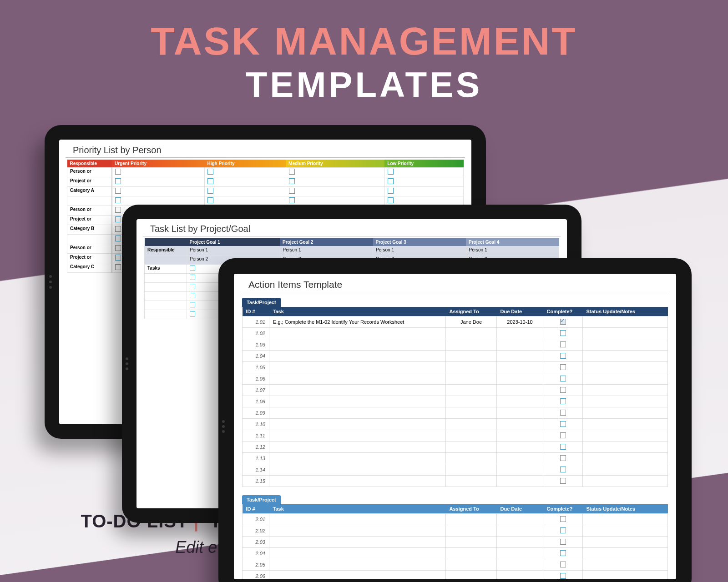 This screenshot has width=728, height=582. Describe the element at coordinates (455, 322) in the screenshot. I see `table-row: 1.01E.g.; Complete the M1-02 Identify Yo…` at that location.